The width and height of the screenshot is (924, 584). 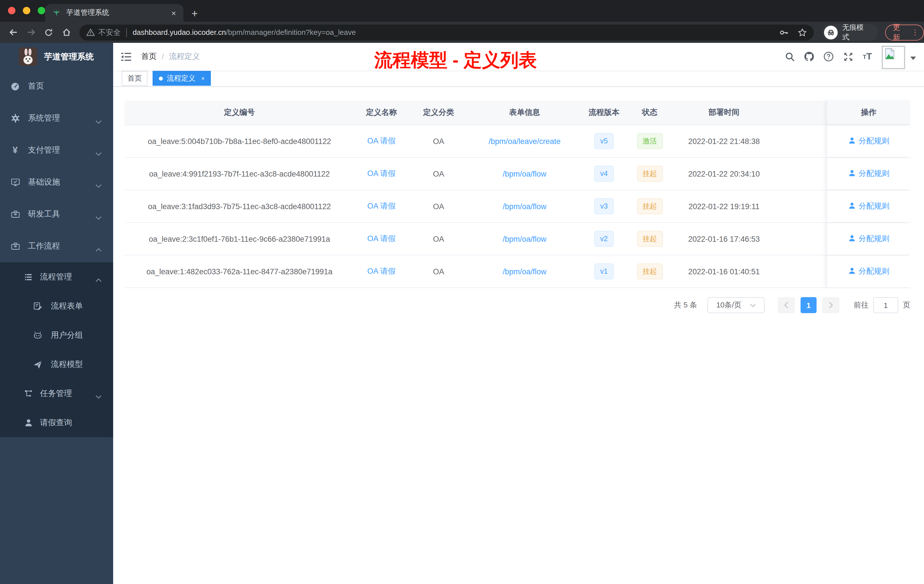 What do you see at coordinates (114, 13) in the screenshot?
I see `browser-tab: 芋道管理系统 ×` at bounding box center [114, 13].